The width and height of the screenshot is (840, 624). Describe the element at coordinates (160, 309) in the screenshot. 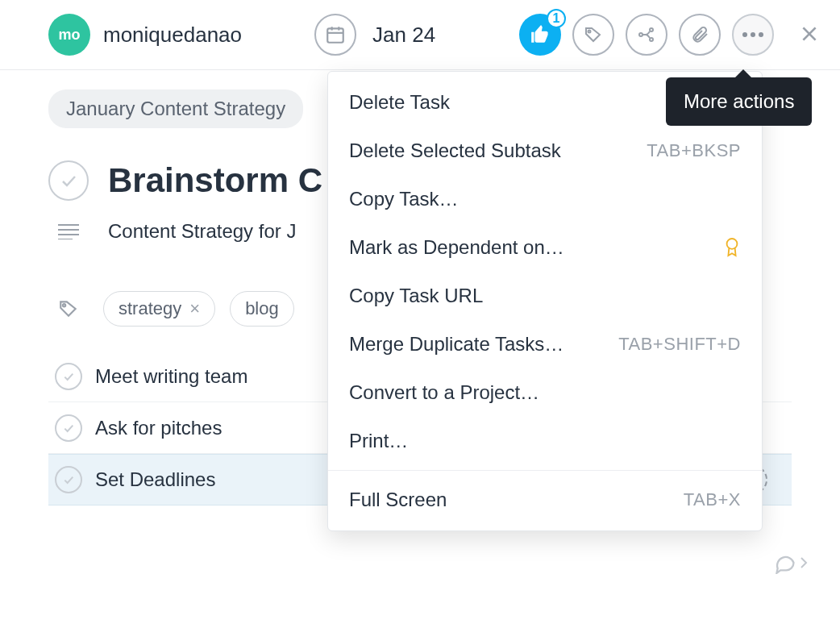

I see `tag-chip: strategy×` at that location.